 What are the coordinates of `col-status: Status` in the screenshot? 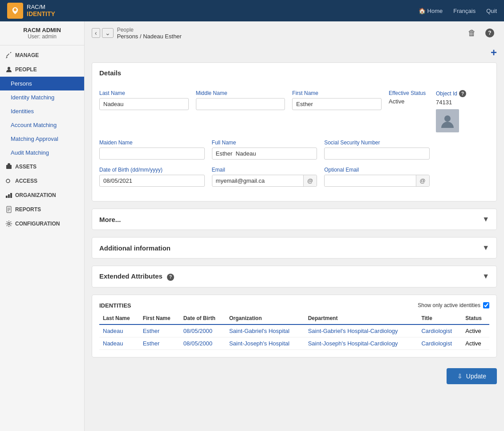 It's located at (476, 318).